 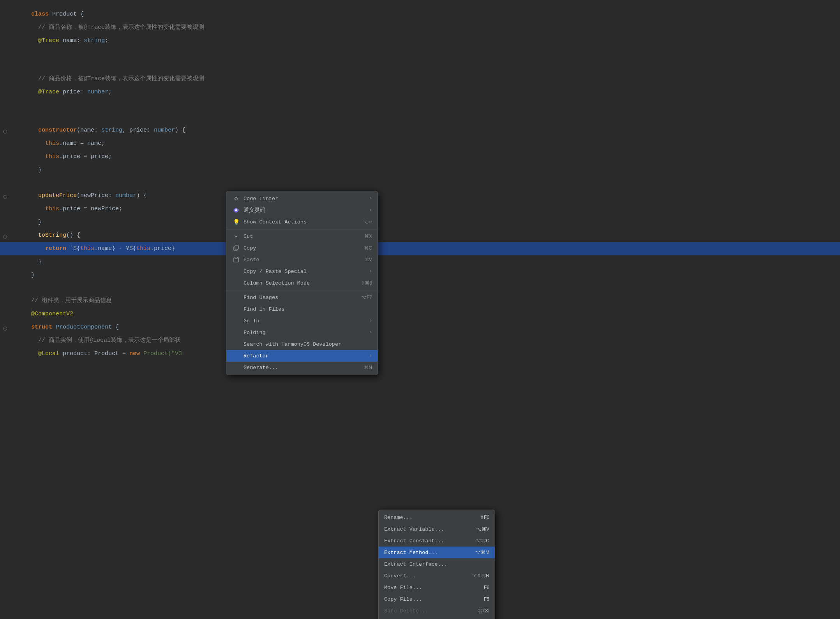 I want to click on paste-icon, so click(x=236, y=260).